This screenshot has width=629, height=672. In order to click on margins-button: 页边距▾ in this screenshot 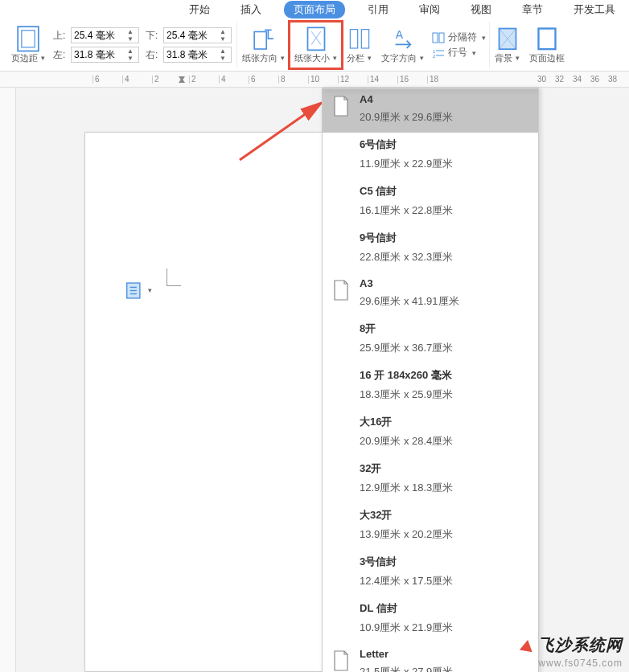, I will do `click(28, 45)`.